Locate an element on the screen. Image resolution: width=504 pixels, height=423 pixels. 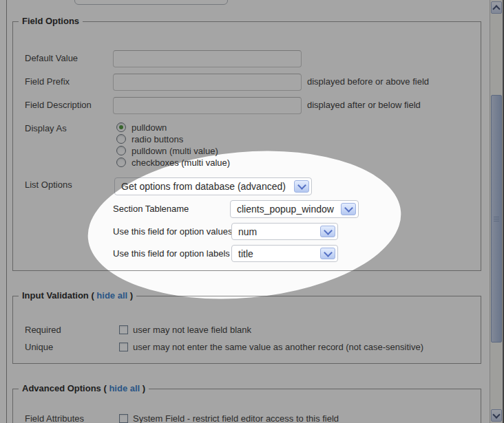
radio-pulldown-multi is located at coordinates (121, 151).